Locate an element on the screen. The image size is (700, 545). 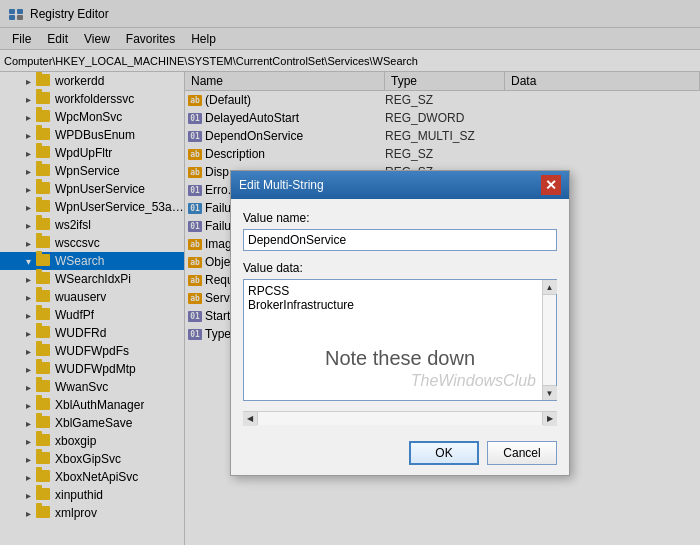
value-name-label: Value name: is located at coordinates (400, 218).